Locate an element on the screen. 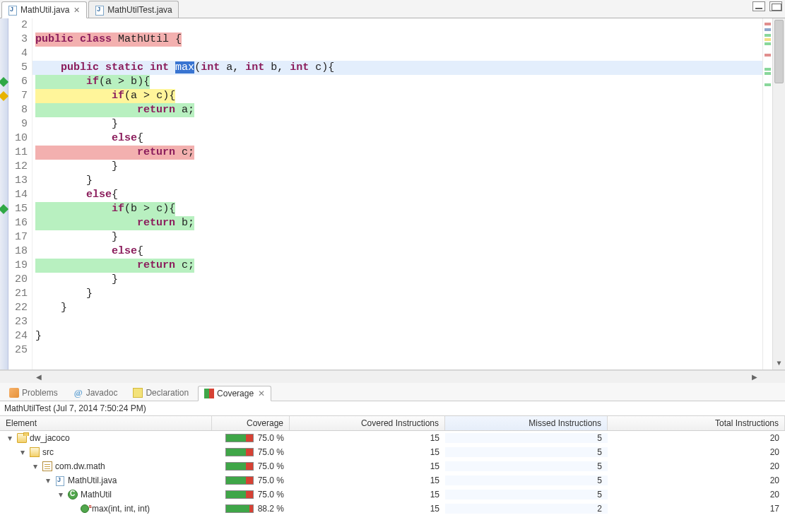 The height and width of the screenshot is (532, 785). view-tab-declaration: Declaration is located at coordinates (161, 393).